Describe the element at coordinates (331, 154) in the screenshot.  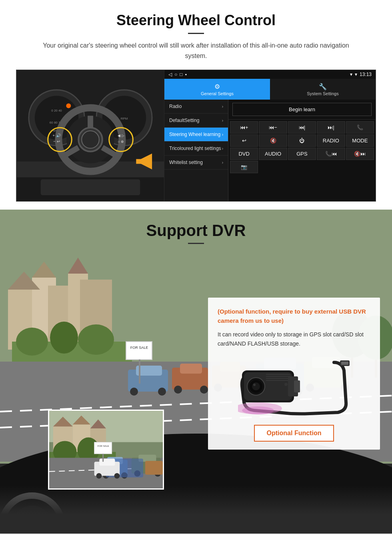
I see `phone-prev-btn: 📞⏮` at that location.